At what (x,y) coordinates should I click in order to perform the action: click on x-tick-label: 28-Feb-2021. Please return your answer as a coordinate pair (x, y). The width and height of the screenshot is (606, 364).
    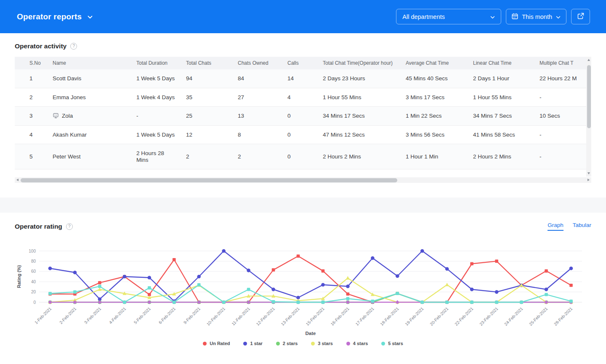
    Looking at the image, I should click on (563, 316).